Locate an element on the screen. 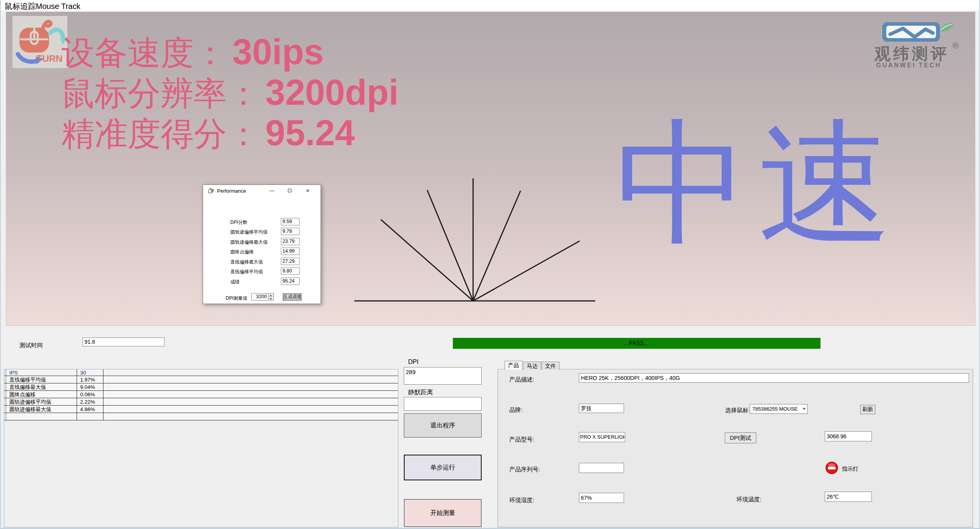 The image size is (980, 529). dialog-row: 圆轨迹偏移最大值 23.79 is located at coordinates (262, 242).